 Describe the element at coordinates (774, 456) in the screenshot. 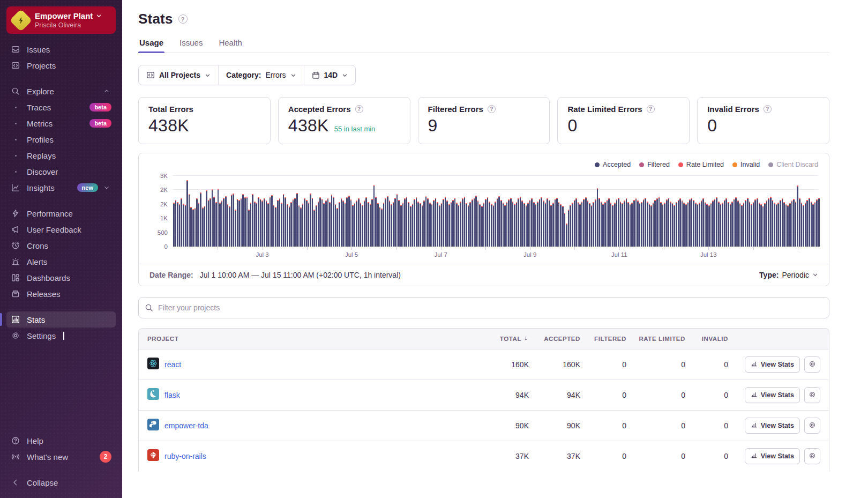

I see `row-actions: View Stats` at that location.